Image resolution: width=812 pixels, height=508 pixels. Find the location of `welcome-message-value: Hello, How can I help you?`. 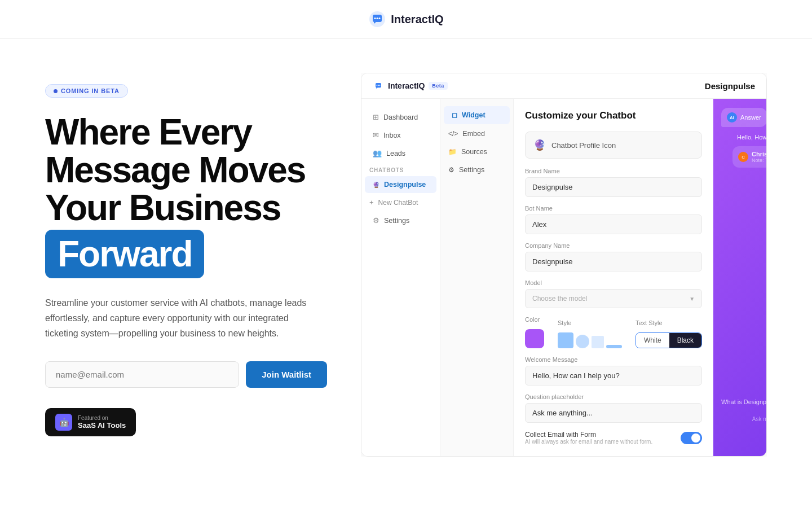

welcome-message-value: Hello, How can I help you? is located at coordinates (614, 376).